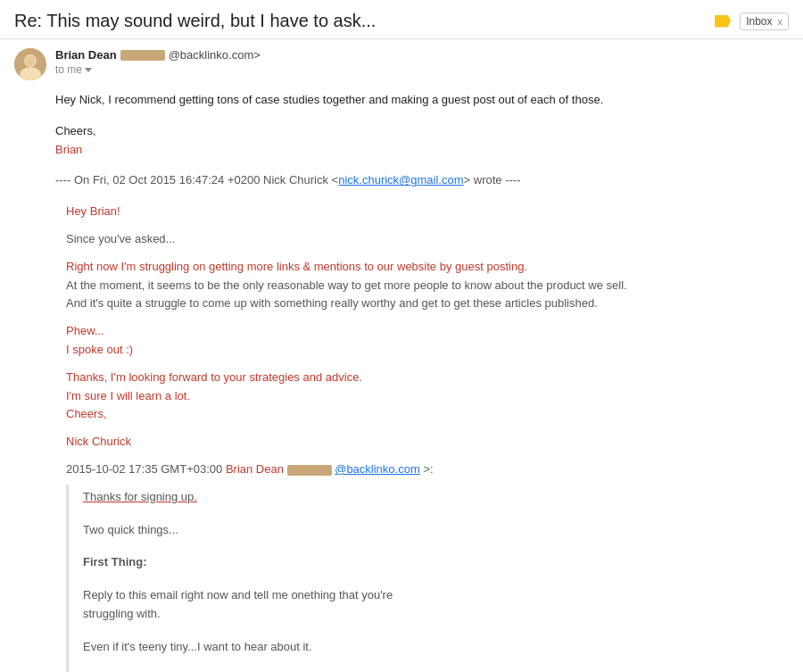 This screenshot has width=803, height=672. Describe the element at coordinates (401, 180) in the screenshot. I see `nick-email-link: nick.churick@gmail.com` at that location.